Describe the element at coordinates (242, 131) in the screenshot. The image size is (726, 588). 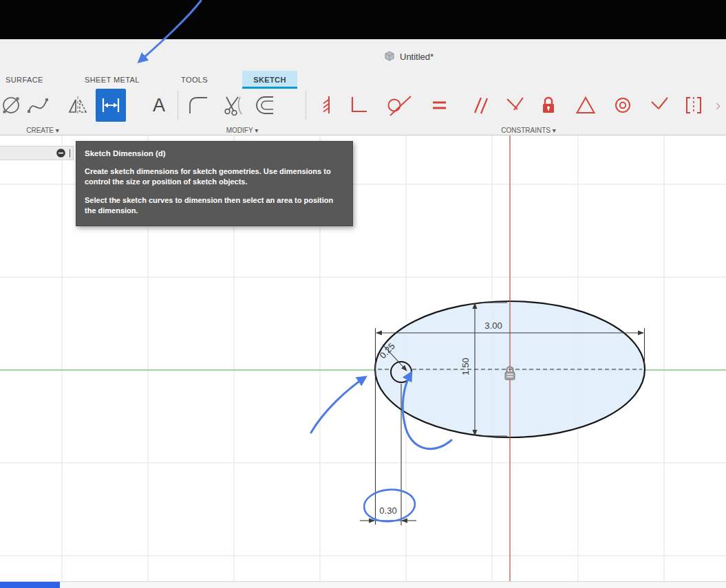
I see `modify-dropdown: MODIFY ▾` at that location.